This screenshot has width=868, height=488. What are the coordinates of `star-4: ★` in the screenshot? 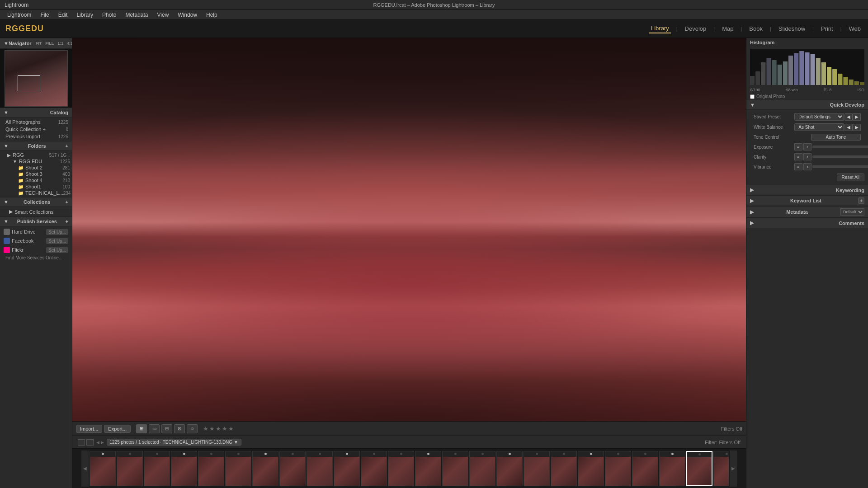 It's located at (225, 428).